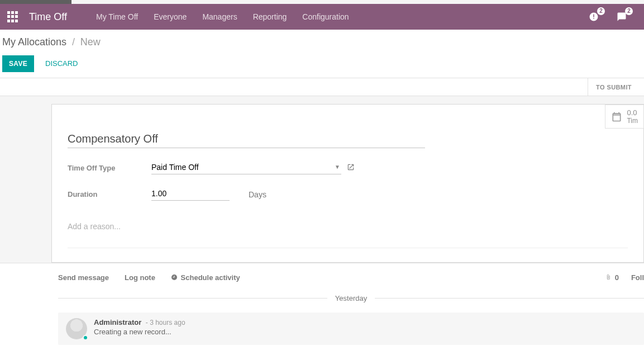  I want to click on breadcrumb-current: New, so click(90, 42).